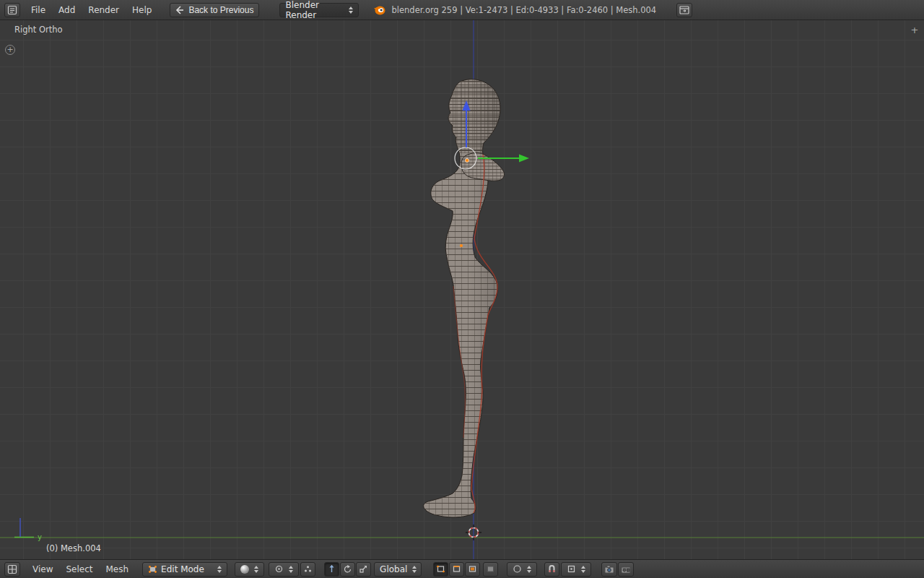  Describe the element at coordinates (472, 569) in the screenshot. I see `face-select-button` at that location.